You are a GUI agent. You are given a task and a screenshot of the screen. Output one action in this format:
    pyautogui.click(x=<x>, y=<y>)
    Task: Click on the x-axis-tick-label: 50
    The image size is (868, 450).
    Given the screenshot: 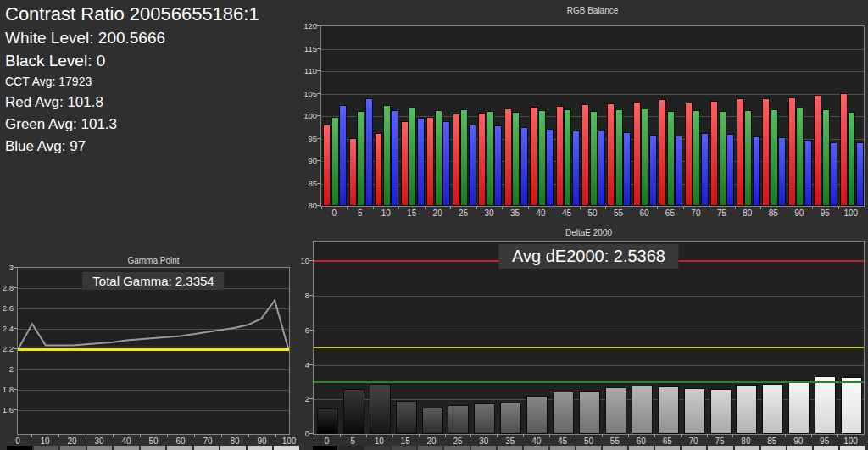 What is the action you would take?
    pyautogui.click(x=592, y=214)
    